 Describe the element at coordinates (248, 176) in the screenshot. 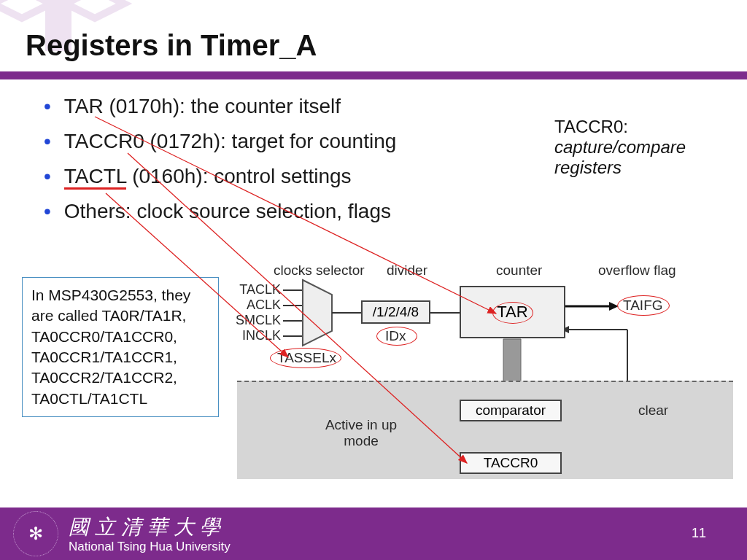

I see `bullet-item: • TACTL (0160h): control settings` at that location.